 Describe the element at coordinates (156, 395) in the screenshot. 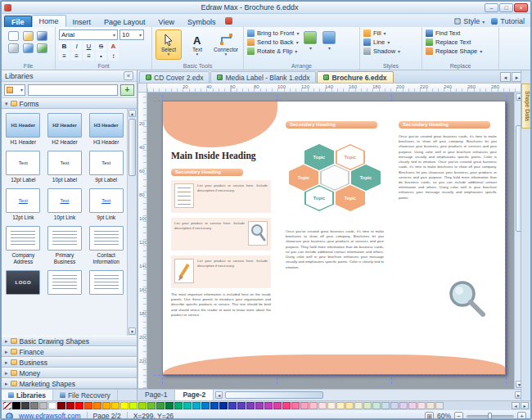

I see `page-tab-page-1: Page-1` at that location.